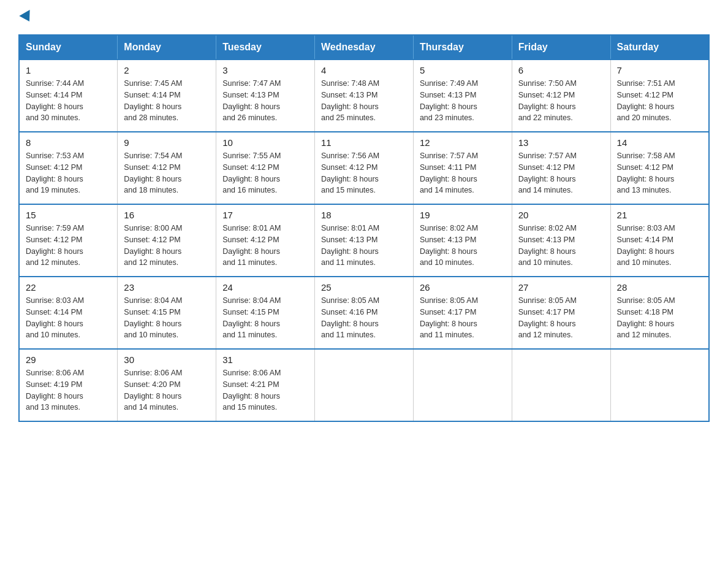  Describe the element at coordinates (462, 96) in the screenshot. I see `calendar-cell: 5 Sunrise: 7:49 AM Sunset: 4:13 PM Dayli…` at that location.